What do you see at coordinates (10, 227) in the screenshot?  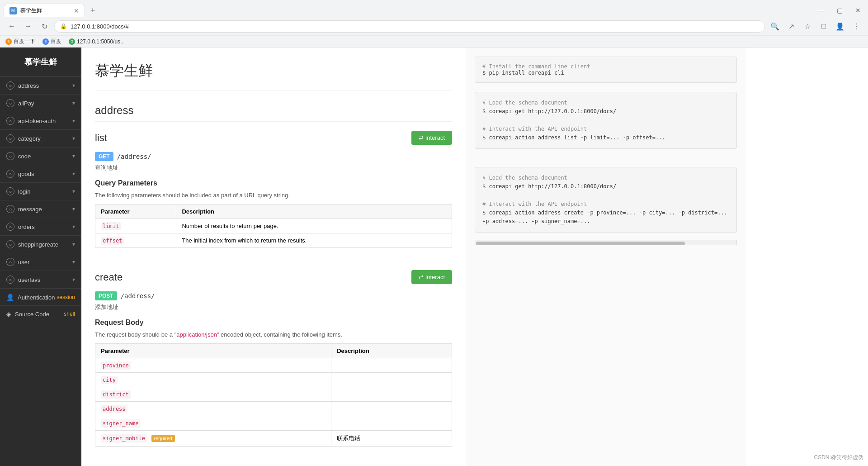 I see `sidebar-item-icon-orders: ○` at bounding box center [10, 227].